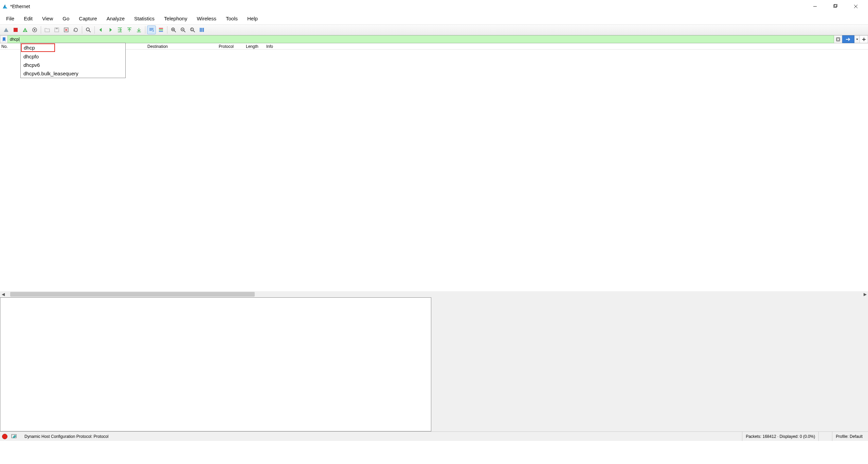 This screenshot has width=868, height=464. Describe the element at coordinates (216, 365) in the screenshot. I see `packet-bytes-pane` at that location.